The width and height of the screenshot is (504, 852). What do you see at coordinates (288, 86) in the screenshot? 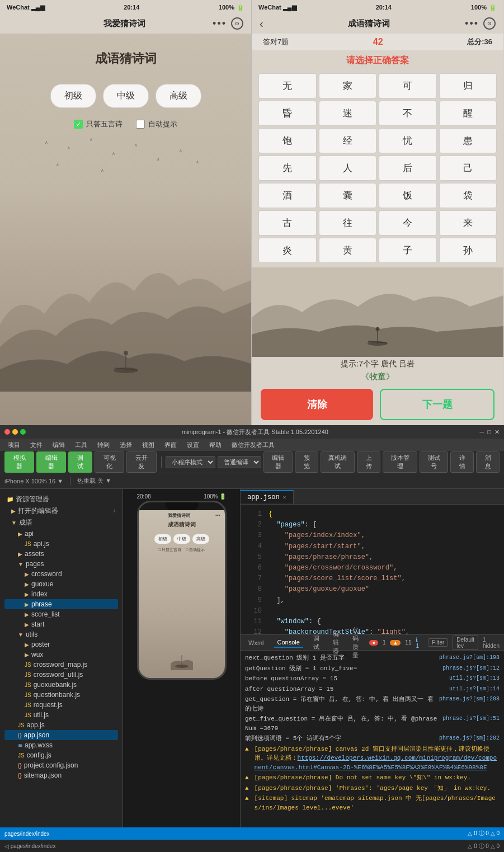
I see `char-wu: 无` at bounding box center [288, 86].